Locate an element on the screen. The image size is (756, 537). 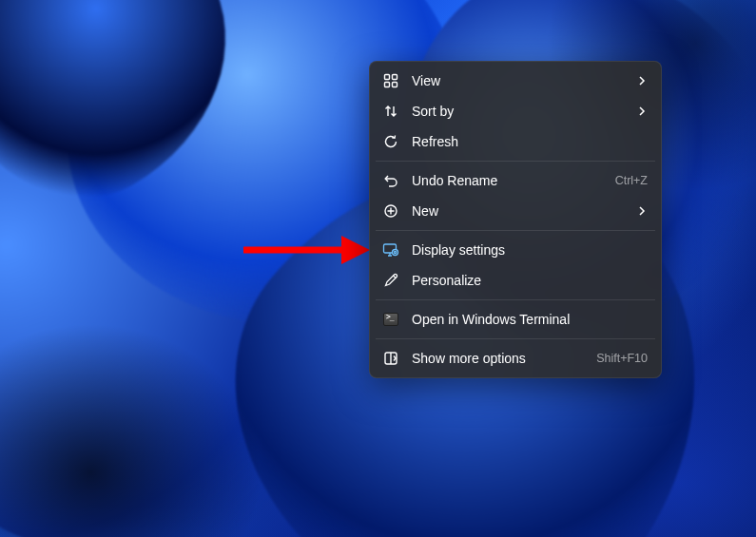
menu-item-personalize: Personalize is located at coordinates (515, 280).